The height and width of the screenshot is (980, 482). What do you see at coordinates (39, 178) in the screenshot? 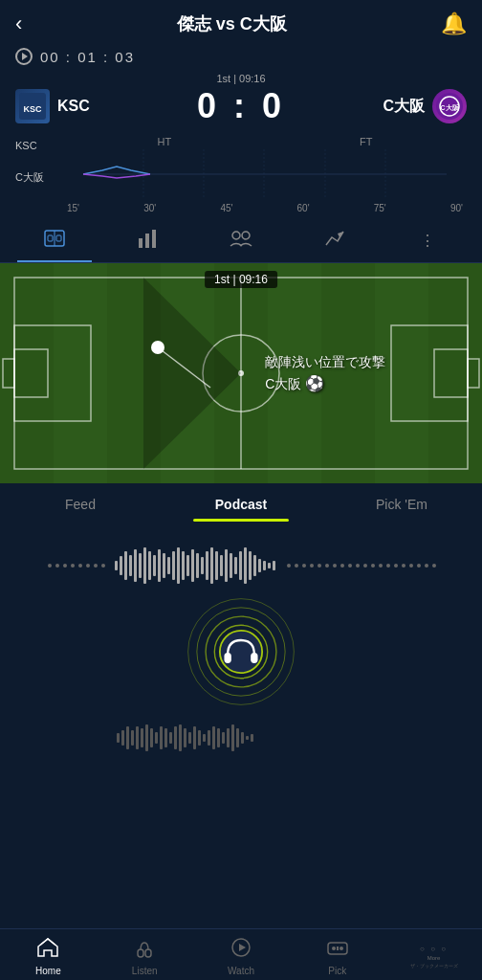
I see `timeline-away-label: C大阪` at bounding box center [39, 178].